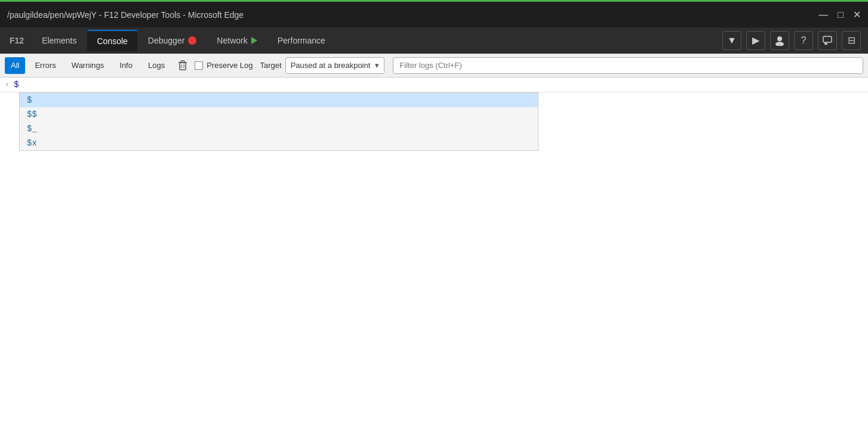 The image size is (868, 421). I want to click on preserve-log-wrapper: Preserve Log, so click(223, 66).